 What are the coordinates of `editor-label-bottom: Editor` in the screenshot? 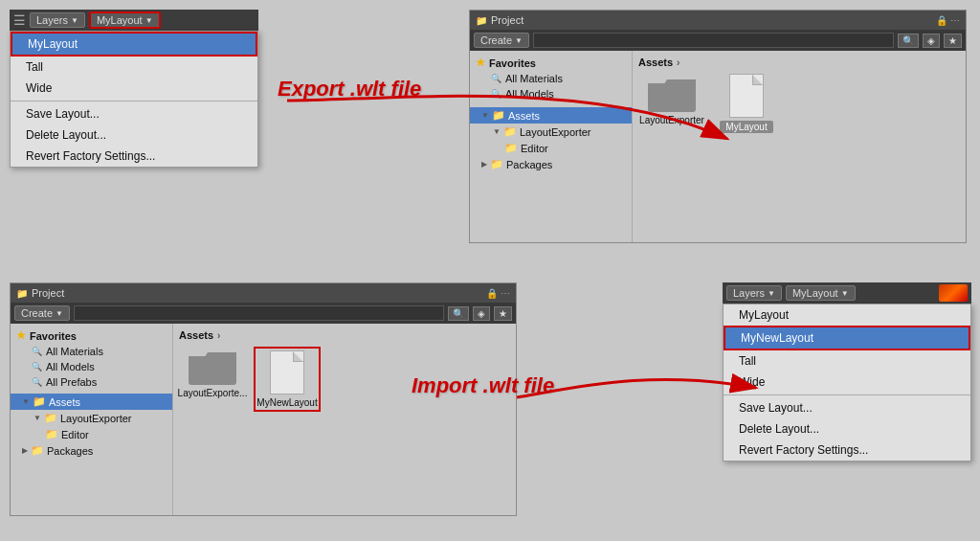 It's located at (75, 435).